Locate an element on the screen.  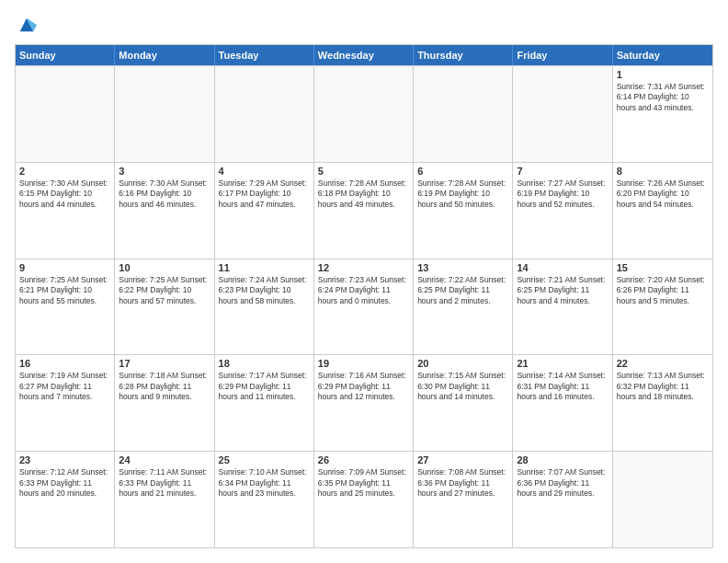
day-info: Sunrise: 7:10 AM Sunset: 6:34 PM Dayligh… is located at coordinates (265, 483).